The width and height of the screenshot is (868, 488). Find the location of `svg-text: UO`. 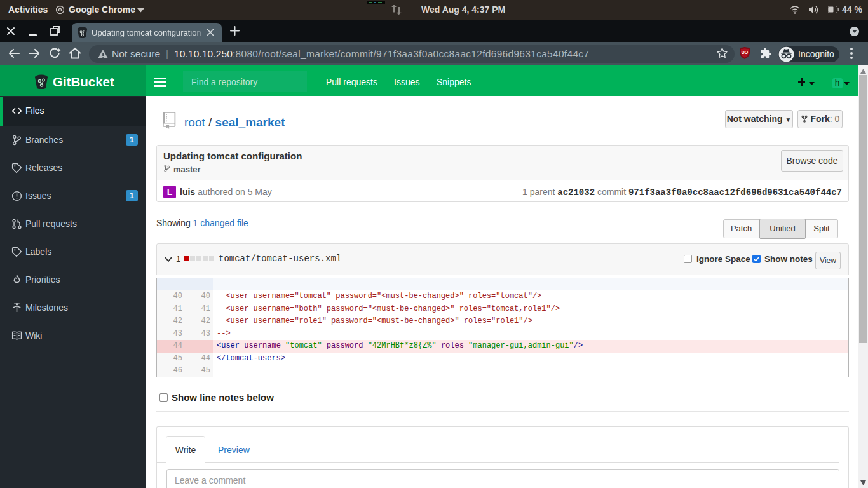

svg-text: UO is located at coordinates (745, 52).